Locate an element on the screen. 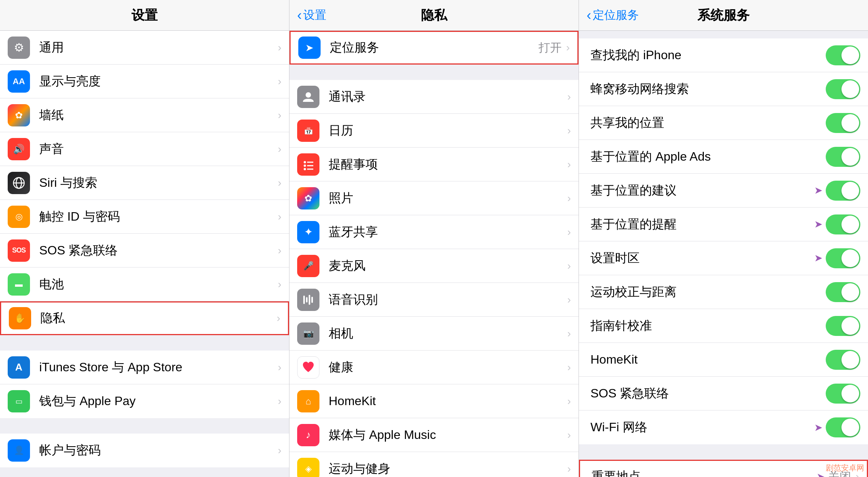 The width and height of the screenshot is (868, 477). alerts-label: 基于位置的提醒 is located at coordinates (702, 224).